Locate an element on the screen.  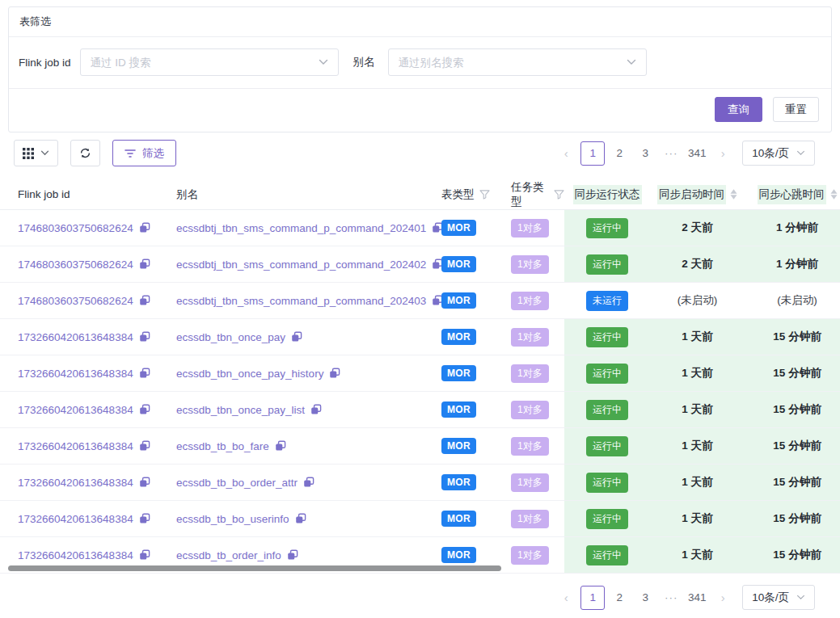
alias-link: ecssdb_tb_bo_fare is located at coordinates (223, 446).